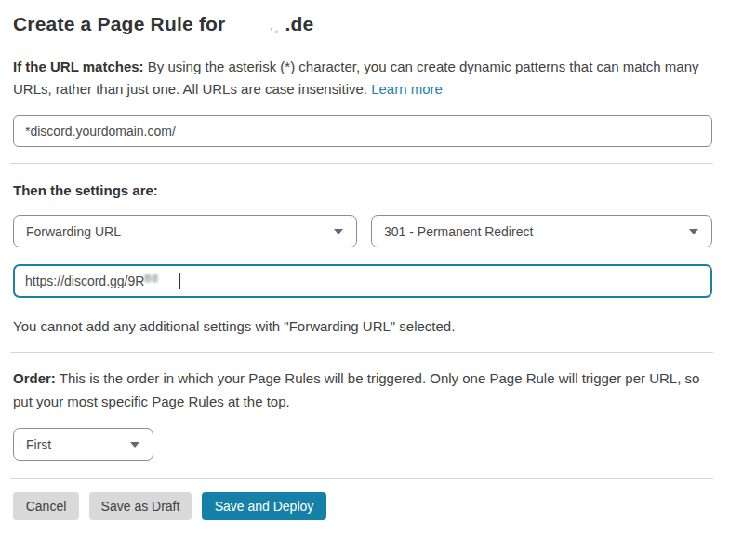 Image resolution: width=756 pixels, height=535 pixels. I want to click on setting-select-value: Forwarding URL, so click(73, 232).